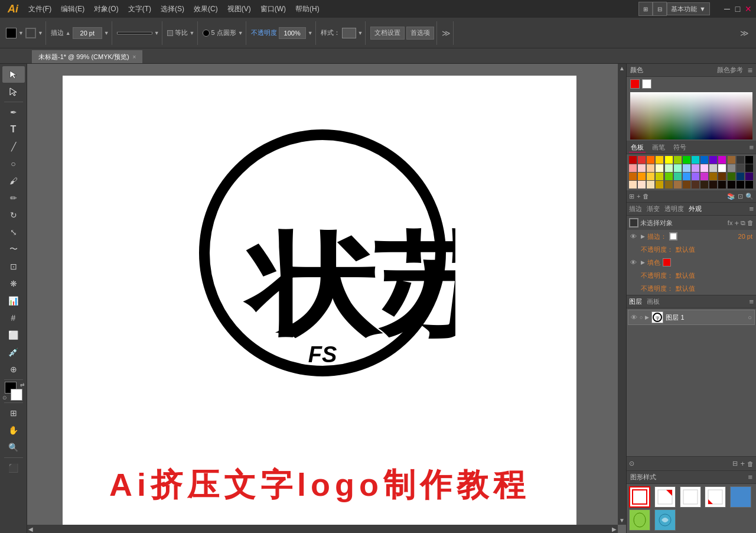  I want to click on opacity-dropdown-icon: ▼, so click(311, 33).